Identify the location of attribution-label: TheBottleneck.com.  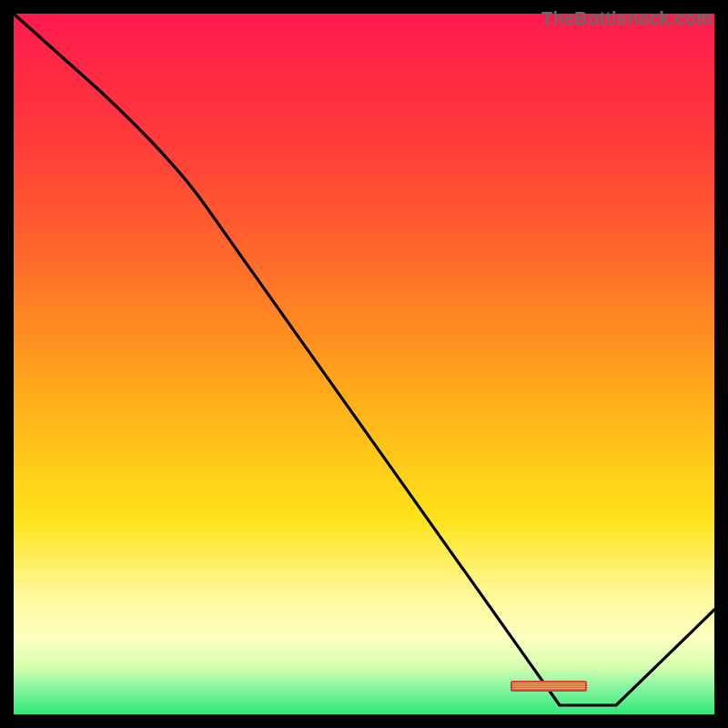
(627, 18).